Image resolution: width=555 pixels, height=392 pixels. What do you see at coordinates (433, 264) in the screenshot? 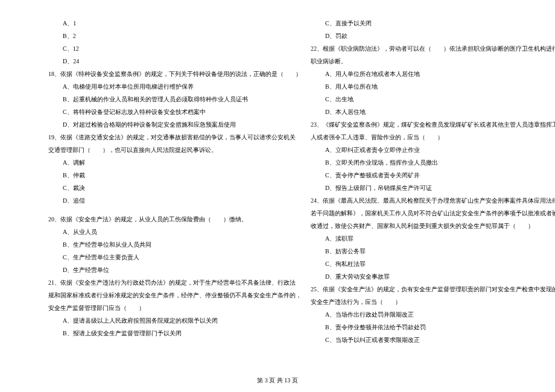
I see `q24-option-c: C、徇私枉法罪` at bounding box center [433, 264].